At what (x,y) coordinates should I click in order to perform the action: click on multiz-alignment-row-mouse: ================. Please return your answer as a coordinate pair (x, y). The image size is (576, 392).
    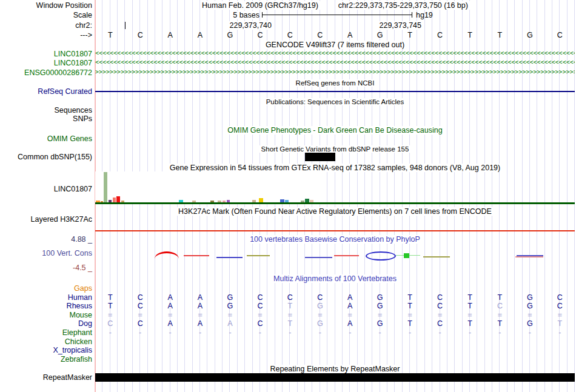
    Looking at the image, I should click on (335, 315).